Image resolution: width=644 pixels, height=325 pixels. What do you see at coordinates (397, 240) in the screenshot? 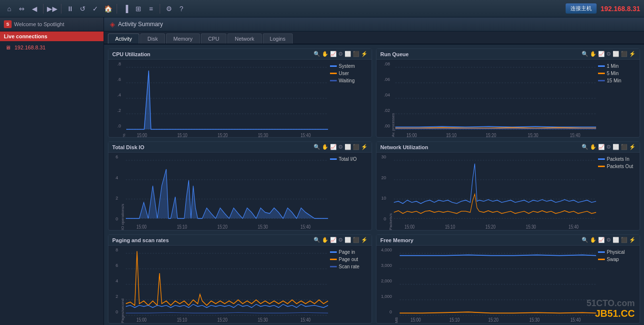
I see `free-memory-title: Free Memory` at bounding box center [397, 240].